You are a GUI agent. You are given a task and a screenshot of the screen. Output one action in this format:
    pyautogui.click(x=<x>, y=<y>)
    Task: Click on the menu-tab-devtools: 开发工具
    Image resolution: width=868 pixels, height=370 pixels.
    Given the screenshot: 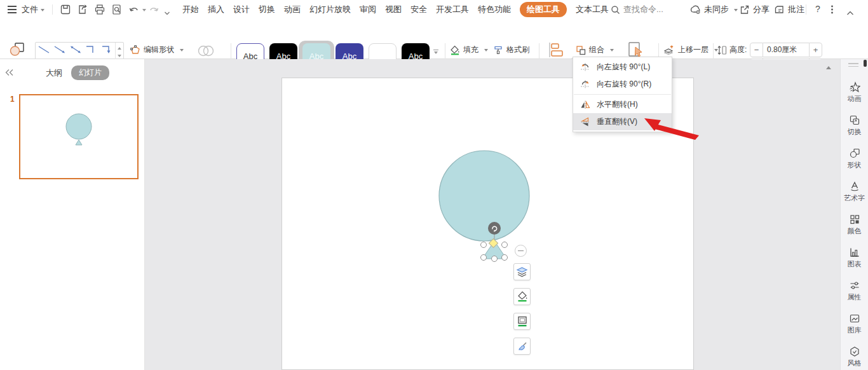 What is the action you would take?
    pyautogui.click(x=452, y=10)
    